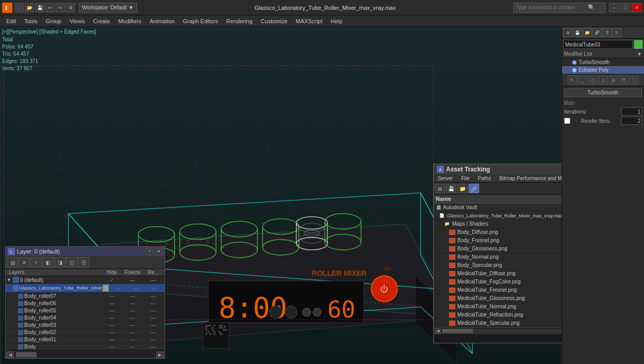 The width and height of the screenshot is (644, 364). I want to click on layer-row: Glassco_Laboratory_Tube_Roller_Mixer ◻ —…, so click(85, 288).